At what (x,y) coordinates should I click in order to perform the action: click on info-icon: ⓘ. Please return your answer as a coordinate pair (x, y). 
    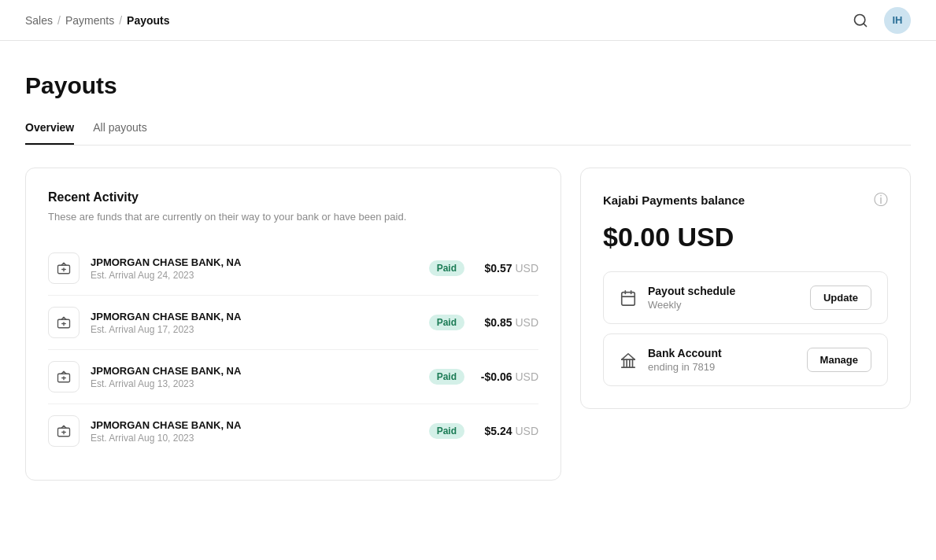
    Looking at the image, I should click on (881, 200).